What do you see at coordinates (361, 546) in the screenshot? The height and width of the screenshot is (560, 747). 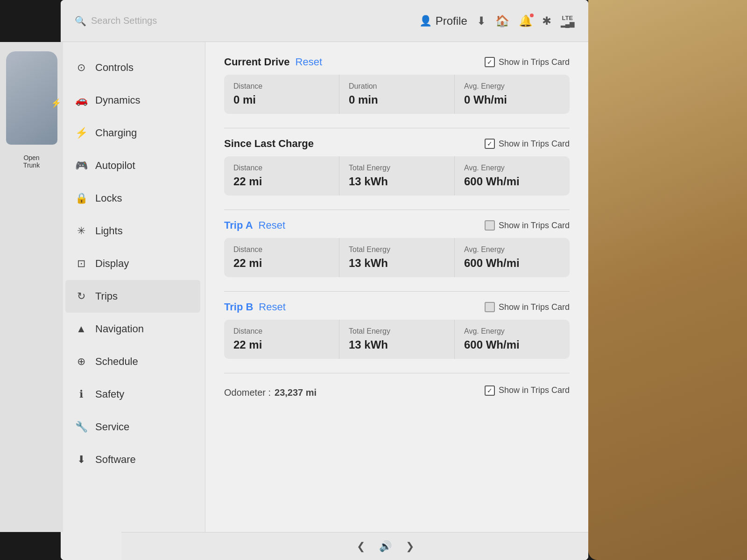 I see `chevron-left-icon: ❮` at bounding box center [361, 546].